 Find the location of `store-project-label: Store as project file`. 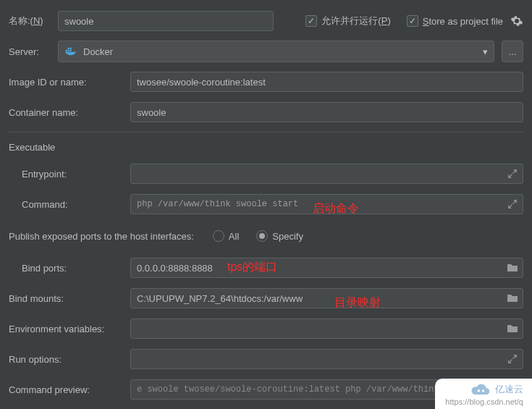

store-project-label: Store as project file is located at coordinates (463, 22).